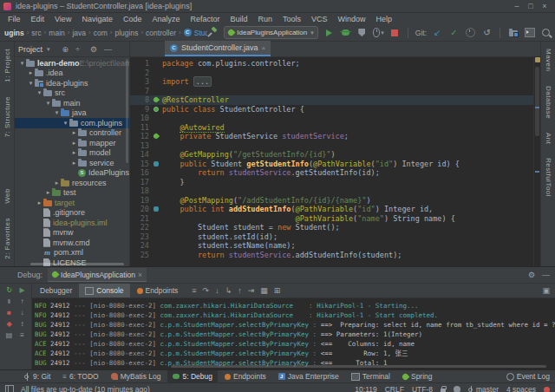  What do you see at coordinates (454, 33) in the screenshot?
I see `git-commit-icon: ✓` at bounding box center [454, 33].